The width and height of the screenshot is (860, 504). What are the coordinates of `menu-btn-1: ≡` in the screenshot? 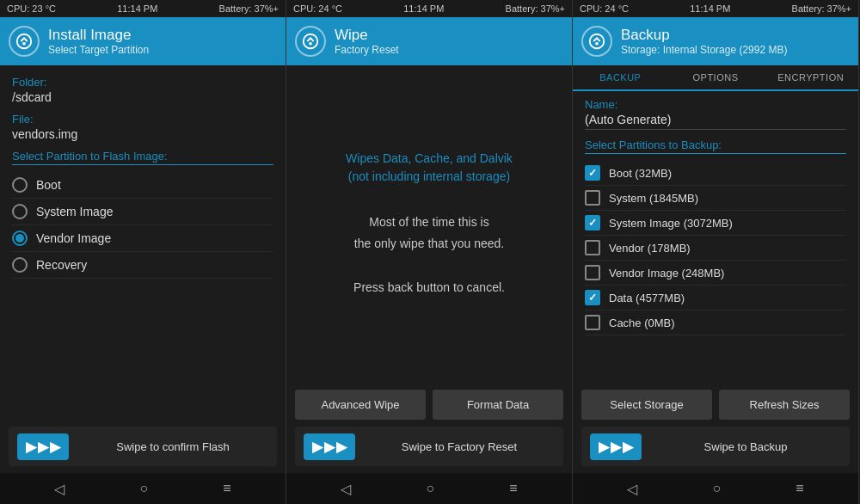 It's located at (227, 489).